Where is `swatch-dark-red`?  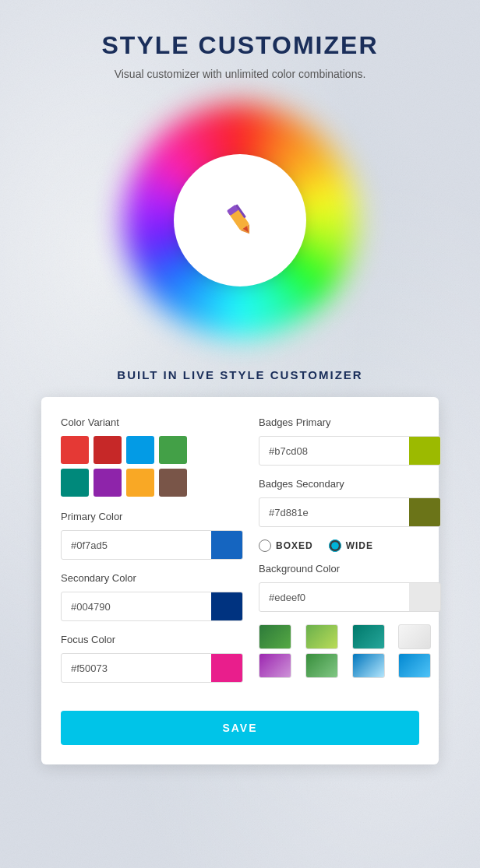 swatch-dark-red is located at coordinates (108, 450).